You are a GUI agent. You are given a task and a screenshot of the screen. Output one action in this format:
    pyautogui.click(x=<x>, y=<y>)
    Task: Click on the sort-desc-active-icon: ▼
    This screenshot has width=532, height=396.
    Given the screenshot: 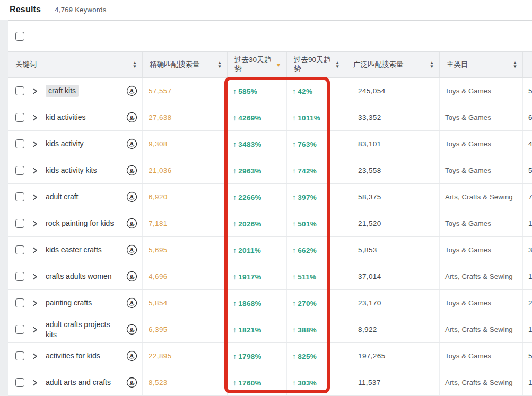 What is the action you would take?
    pyautogui.click(x=278, y=65)
    